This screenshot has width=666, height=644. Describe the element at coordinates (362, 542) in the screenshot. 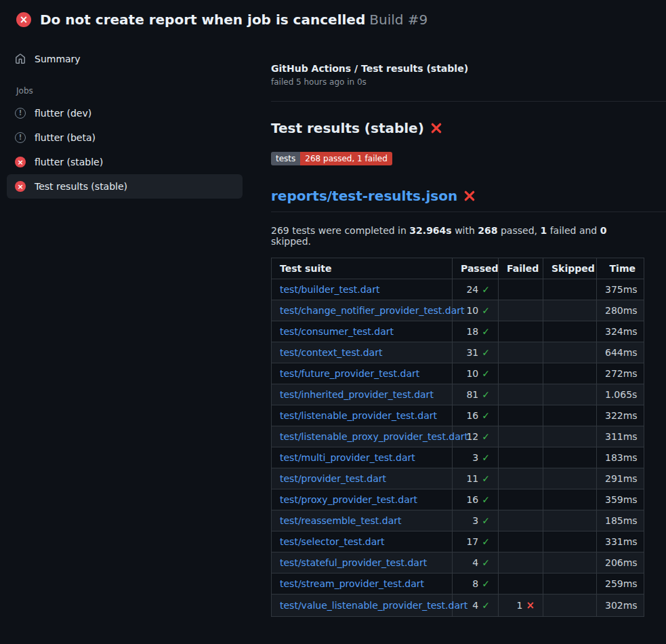

I see `suite-cell: test/selector_test.dart` at that location.